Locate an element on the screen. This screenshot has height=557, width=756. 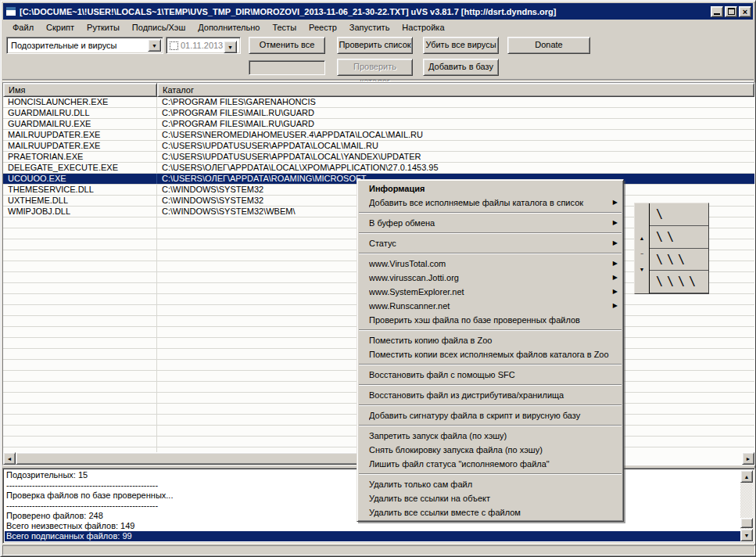
submenu-item: \ is located at coordinates (679, 214).